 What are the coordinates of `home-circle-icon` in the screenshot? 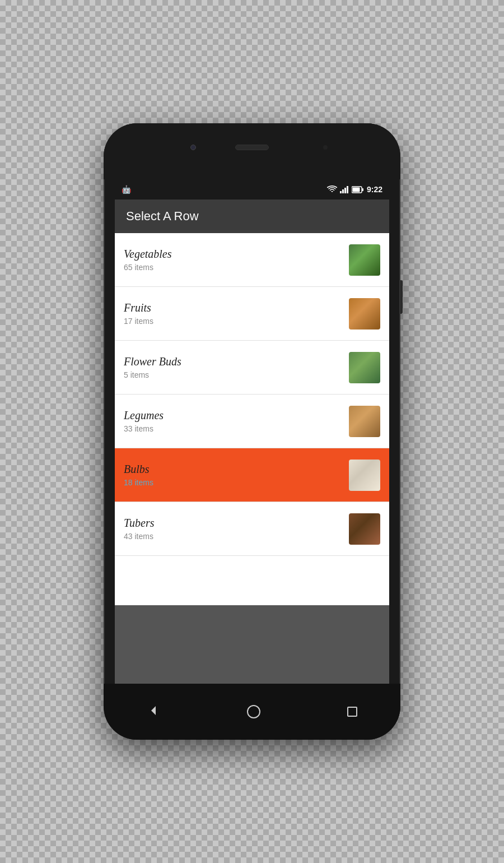 It's located at (254, 712).